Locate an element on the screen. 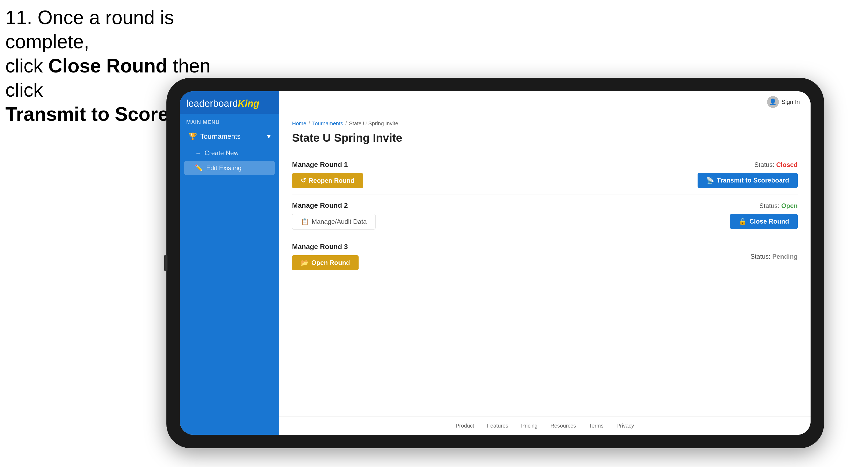 The height and width of the screenshot is (467, 868). round-3-right: Status: Pending is located at coordinates (774, 257).